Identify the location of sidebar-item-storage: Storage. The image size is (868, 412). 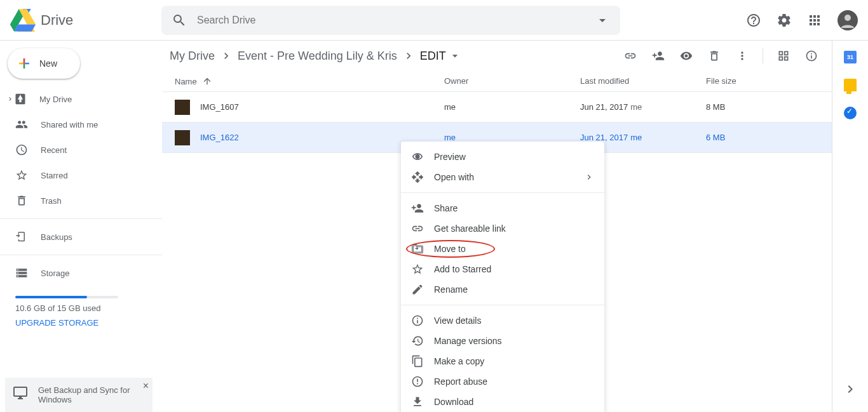
(78, 273).